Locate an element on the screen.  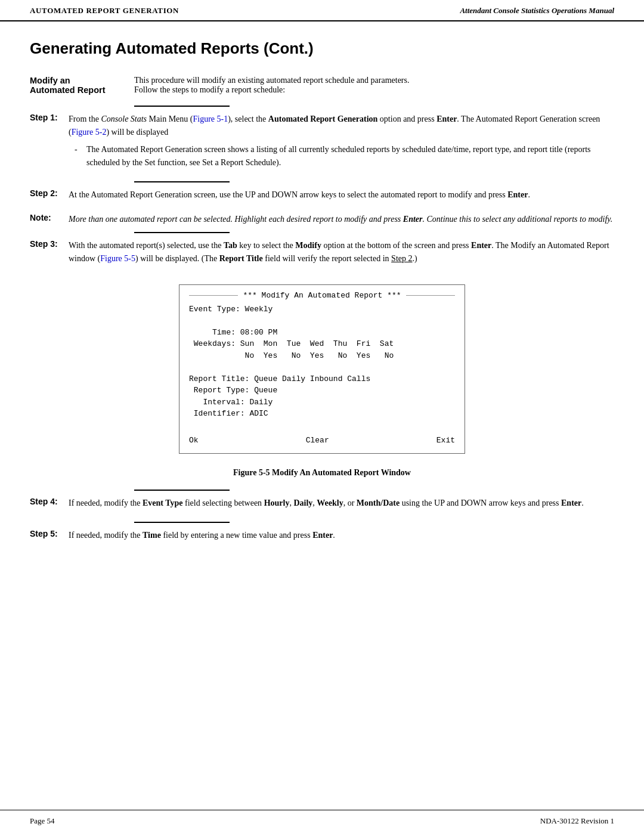
terminal-divider-left is located at coordinates (213, 296).